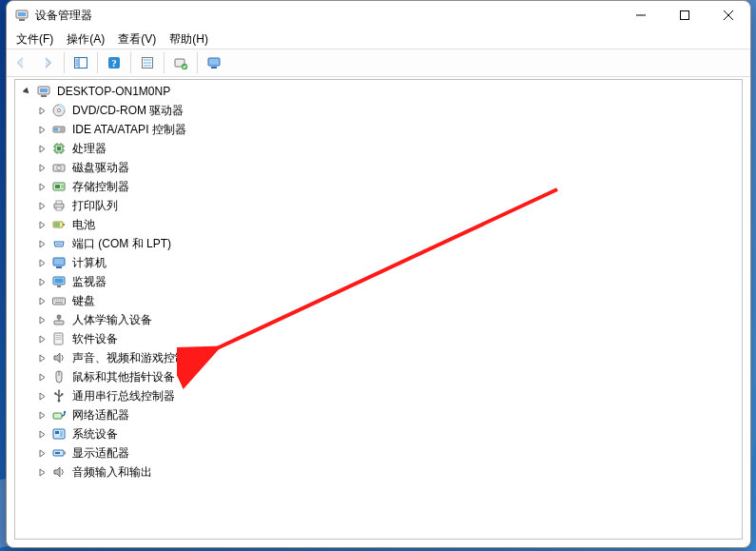 The width and height of the screenshot is (756, 551). What do you see at coordinates (378, 63) in the screenshot?
I see `toolbar: ?` at bounding box center [378, 63].